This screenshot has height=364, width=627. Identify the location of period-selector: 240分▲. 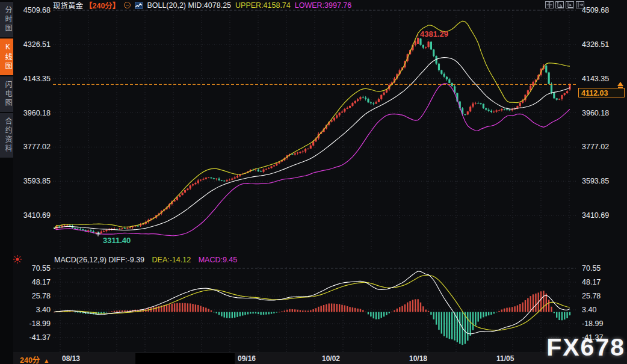
(35, 359).